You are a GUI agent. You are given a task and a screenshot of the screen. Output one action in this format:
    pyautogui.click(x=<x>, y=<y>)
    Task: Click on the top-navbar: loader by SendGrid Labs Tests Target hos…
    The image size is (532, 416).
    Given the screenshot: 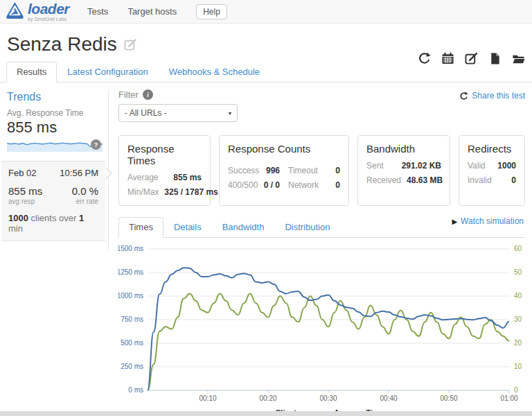 What is the action you would take?
    pyautogui.click(x=266, y=12)
    